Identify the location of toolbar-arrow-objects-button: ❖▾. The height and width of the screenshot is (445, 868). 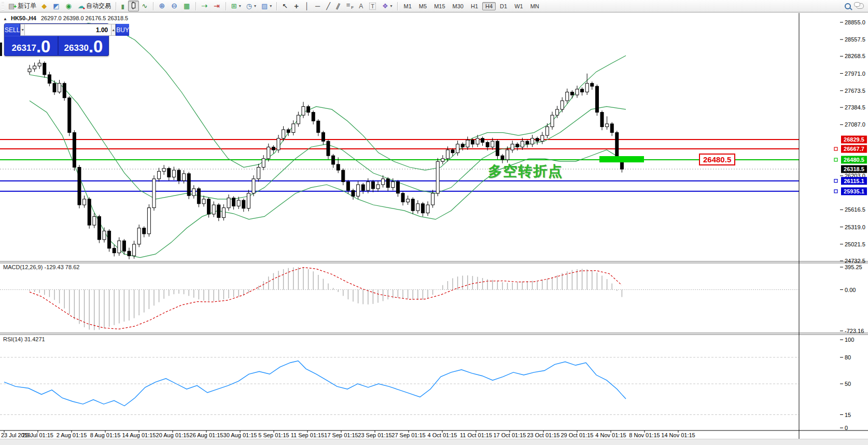
(387, 6).